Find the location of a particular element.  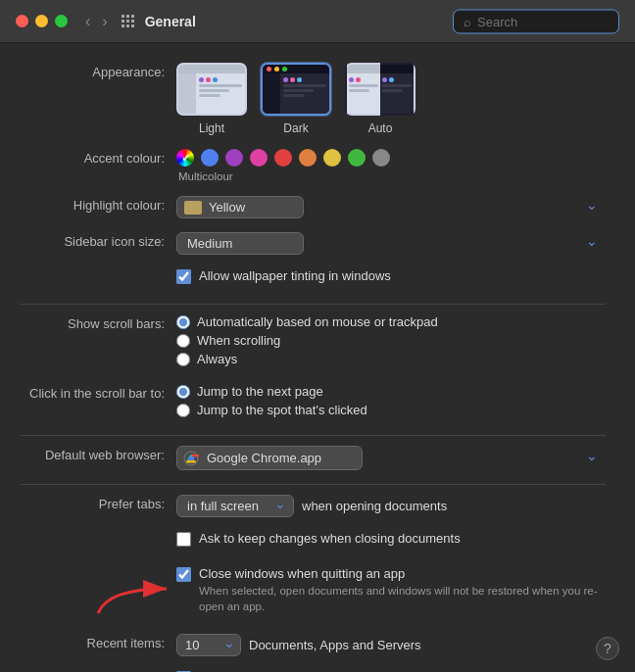

wallpaper-tinting-checkbox-row: Allow wallpaper tinting in windows is located at coordinates (391, 276).